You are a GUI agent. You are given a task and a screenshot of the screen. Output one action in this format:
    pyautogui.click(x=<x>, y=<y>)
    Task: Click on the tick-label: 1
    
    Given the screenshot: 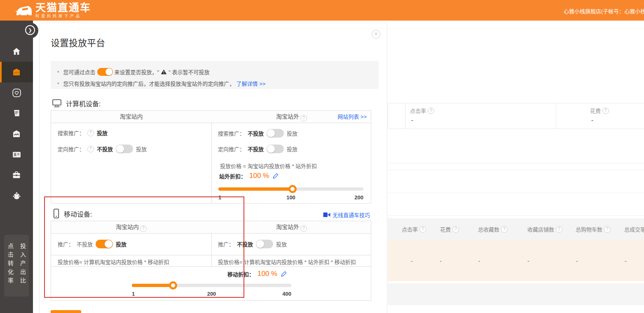 What is the action you would take?
    pyautogui.click(x=133, y=294)
    